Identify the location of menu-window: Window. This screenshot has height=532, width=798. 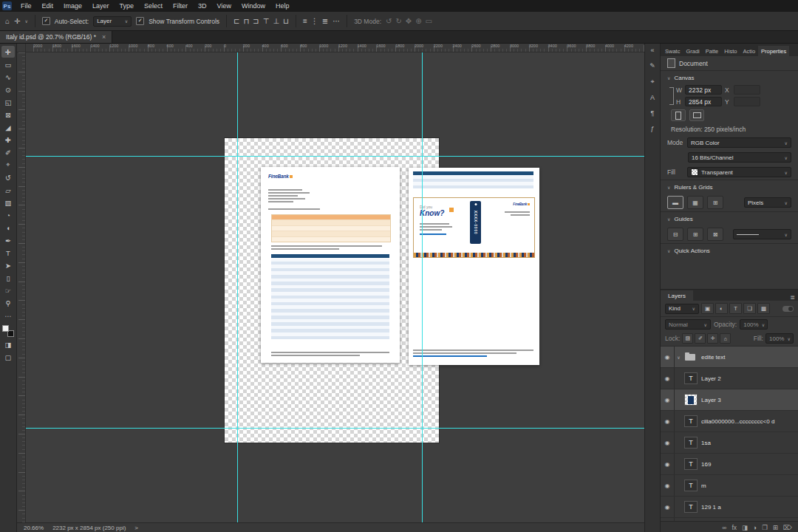
(253, 6).